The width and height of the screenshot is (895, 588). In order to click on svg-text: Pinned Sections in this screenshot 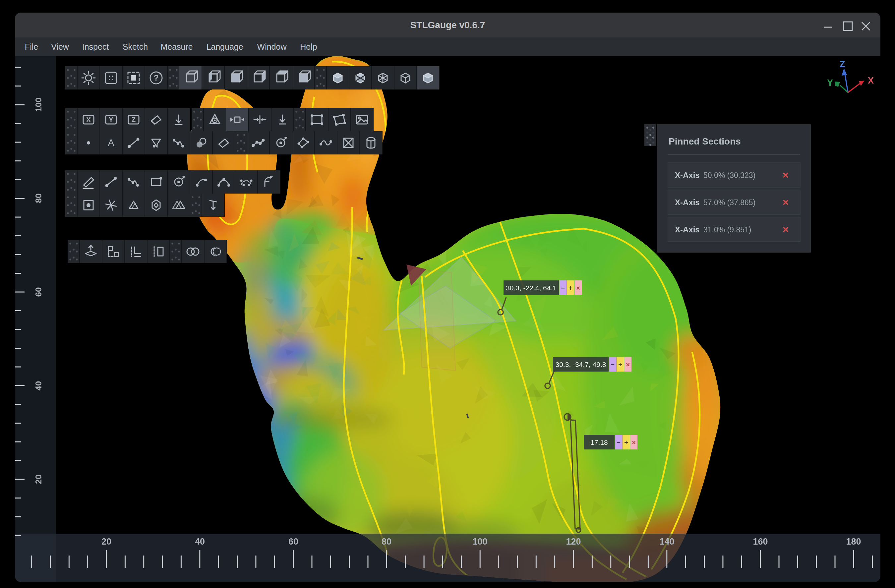, I will do `click(705, 141)`.